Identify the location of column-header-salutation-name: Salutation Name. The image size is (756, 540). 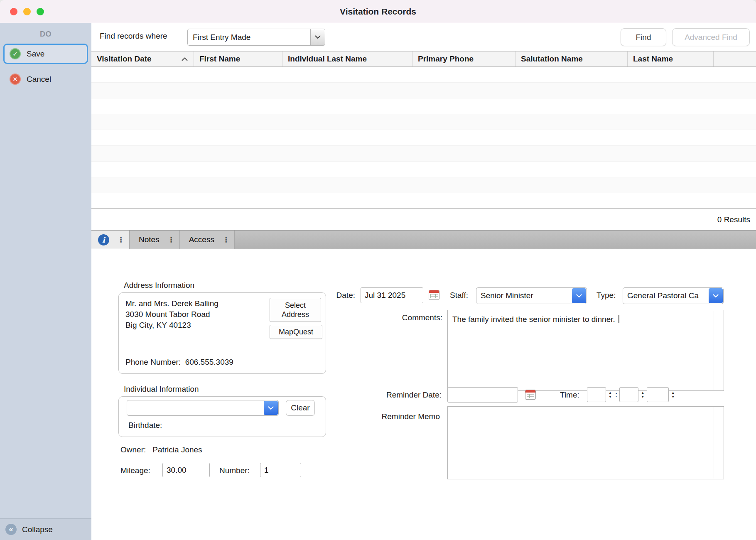
(572, 59).